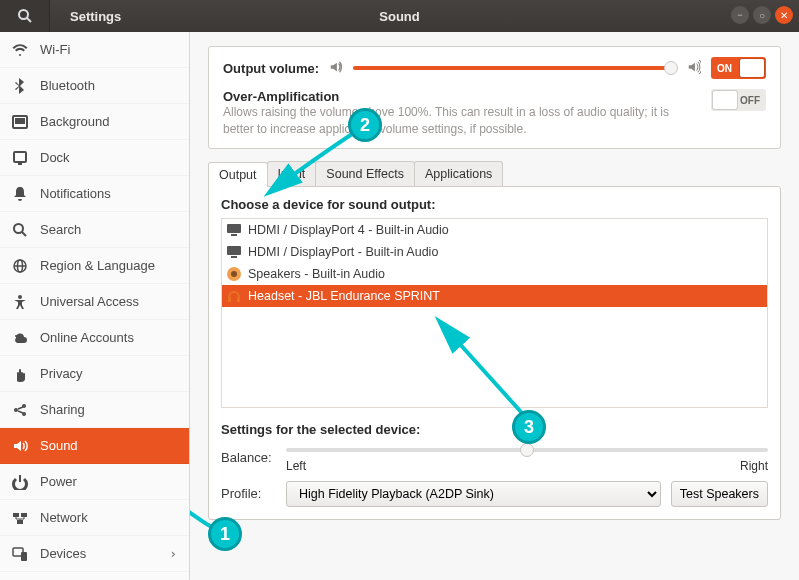  I want to click on profile-label: Profile:, so click(248, 494).